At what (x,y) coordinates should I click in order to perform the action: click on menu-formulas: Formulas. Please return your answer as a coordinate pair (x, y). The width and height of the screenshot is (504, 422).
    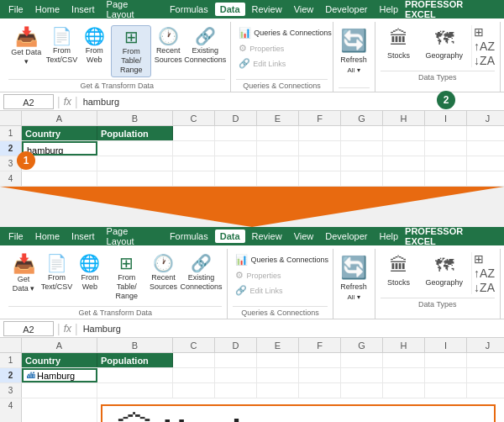
    Looking at the image, I should click on (189, 9).